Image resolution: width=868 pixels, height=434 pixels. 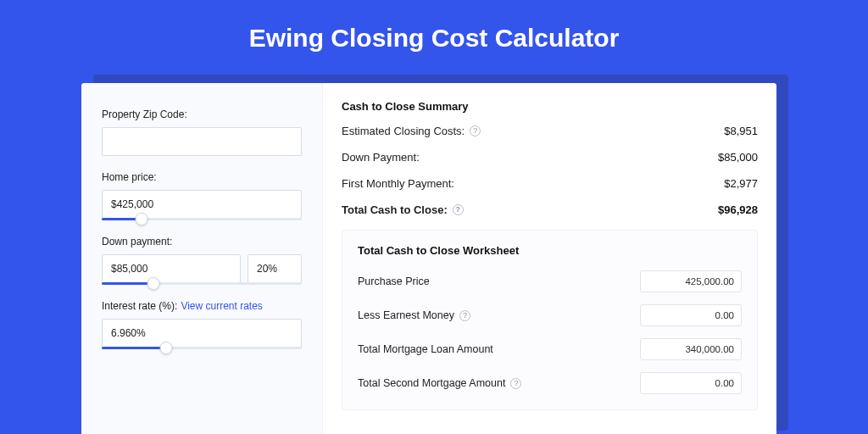 What do you see at coordinates (202, 283) in the screenshot?
I see `down-payment-slider` at bounding box center [202, 283].